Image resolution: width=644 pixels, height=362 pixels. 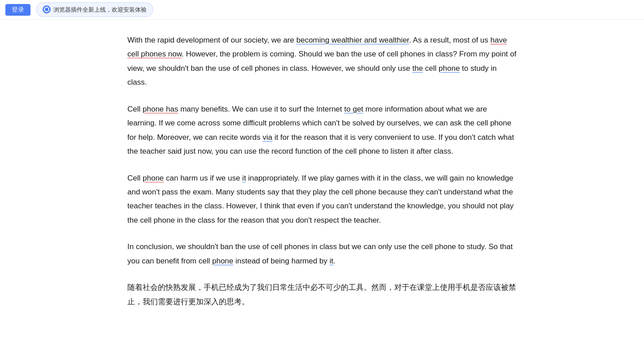 What do you see at coordinates (322, 10) in the screenshot?
I see `top-bar: 登录 浏览器插件全新上线，欢迎安装体验` at bounding box center [322, 10].